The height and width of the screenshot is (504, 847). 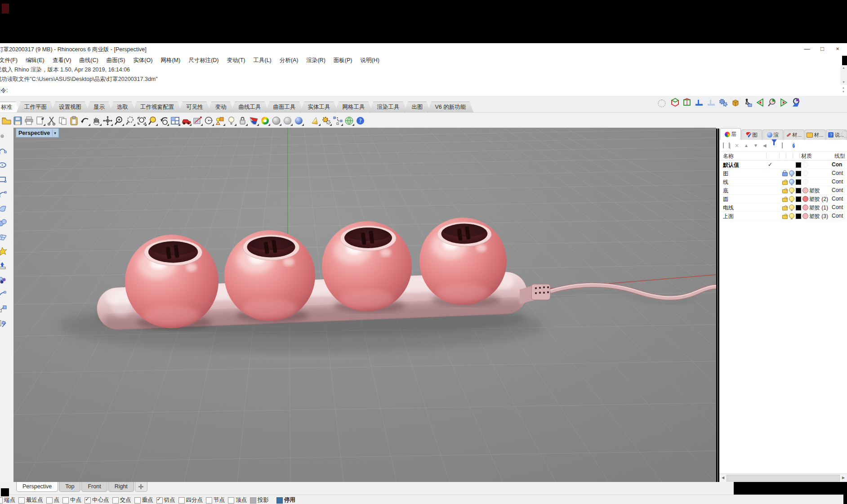 What do you see at coordinates (160, 500) in the screenshot?
I see `checkbox-checked: ✓` at bounding box center [160, 500].